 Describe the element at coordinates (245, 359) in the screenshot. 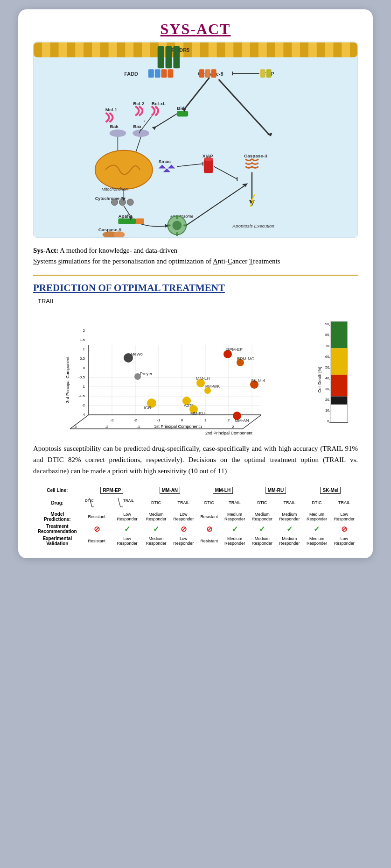

I see `svg-text: RPM-MC` at that location.